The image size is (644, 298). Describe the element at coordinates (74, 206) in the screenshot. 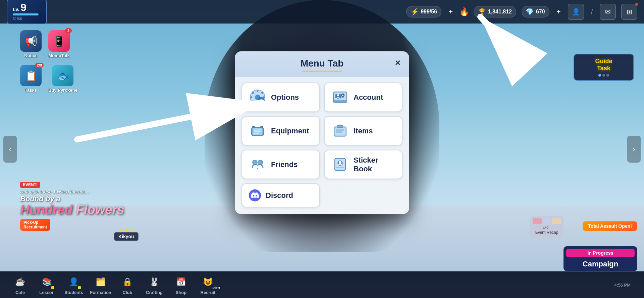

I see `event-banner: EVENT! Untangle these Twisted threads...…` at that location.